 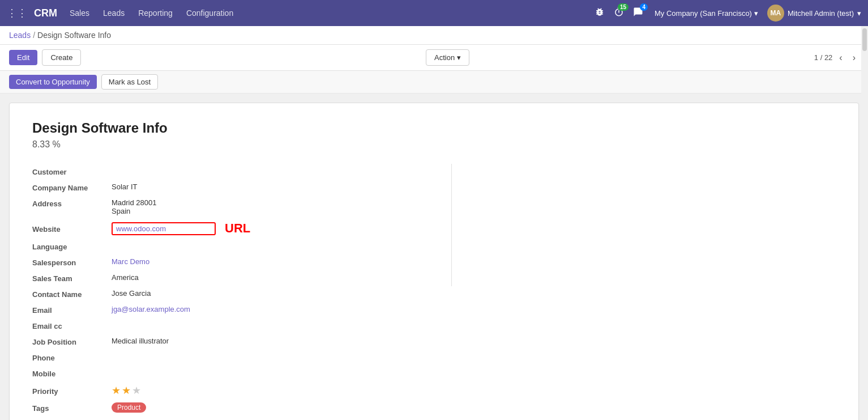 What do you see at coordinates (233, 188) in the screenshot?
I see `field-company-name: Company Name Solar IT` at bounding box center [233, 188].